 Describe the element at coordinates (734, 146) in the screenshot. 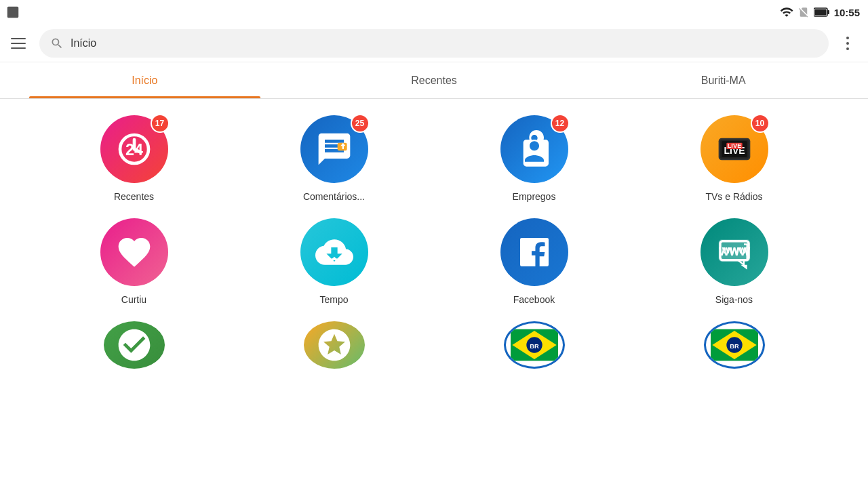

I see `svg-text: LIVE` at that location.